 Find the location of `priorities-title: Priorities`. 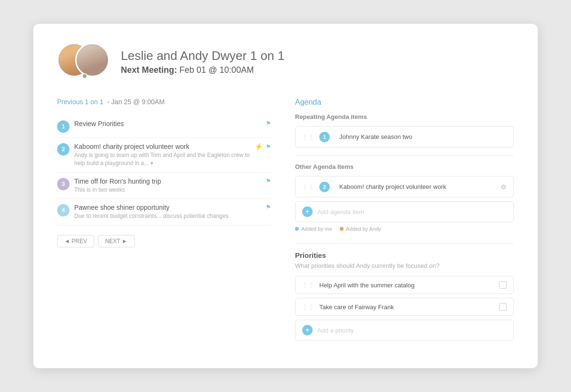

priorities-title: Priorities is located at coordinates (404, 255).